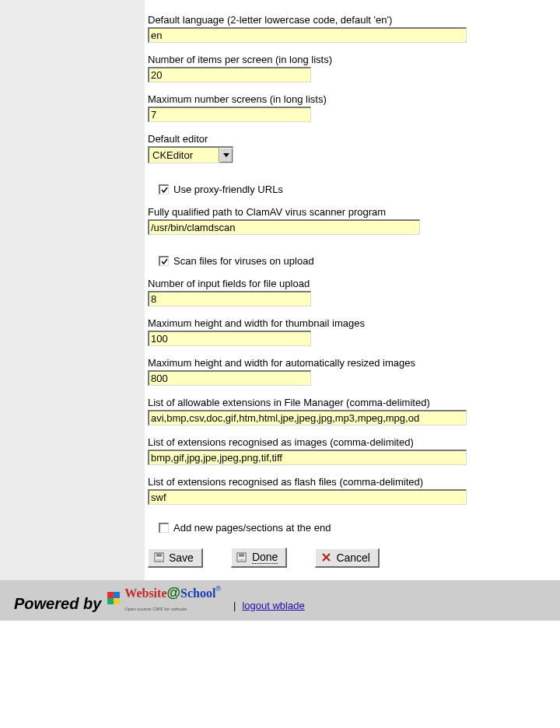  What do you see at coordinates (349, 20) in the screenshot?
I see `label-default-language: Default language (2-letter lowercase cod…` at bounding box center [349, 20].